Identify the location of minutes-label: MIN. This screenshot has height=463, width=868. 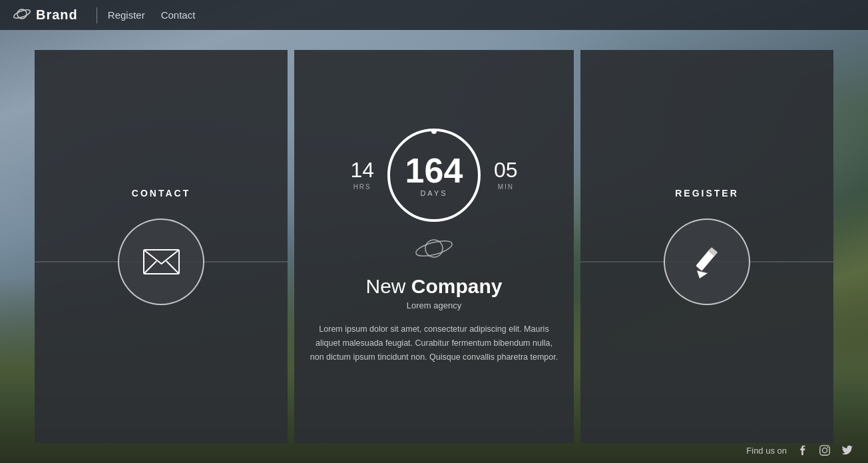
(506, 187).